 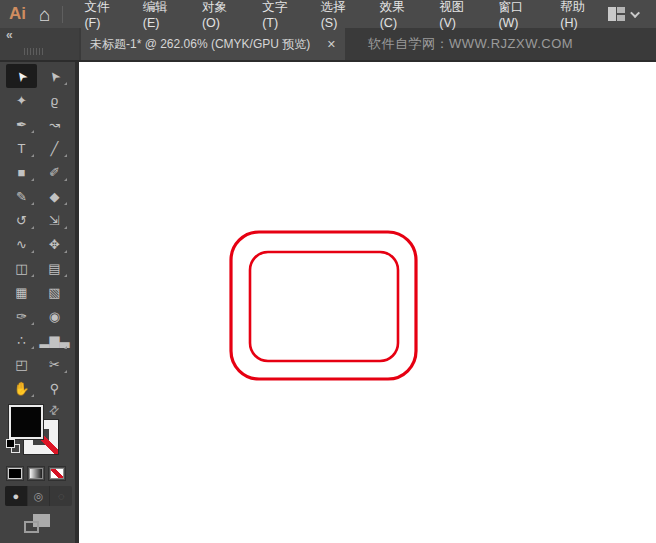 I want to click on mesh-tool-icon: ▦, so click(x=21, y=292).